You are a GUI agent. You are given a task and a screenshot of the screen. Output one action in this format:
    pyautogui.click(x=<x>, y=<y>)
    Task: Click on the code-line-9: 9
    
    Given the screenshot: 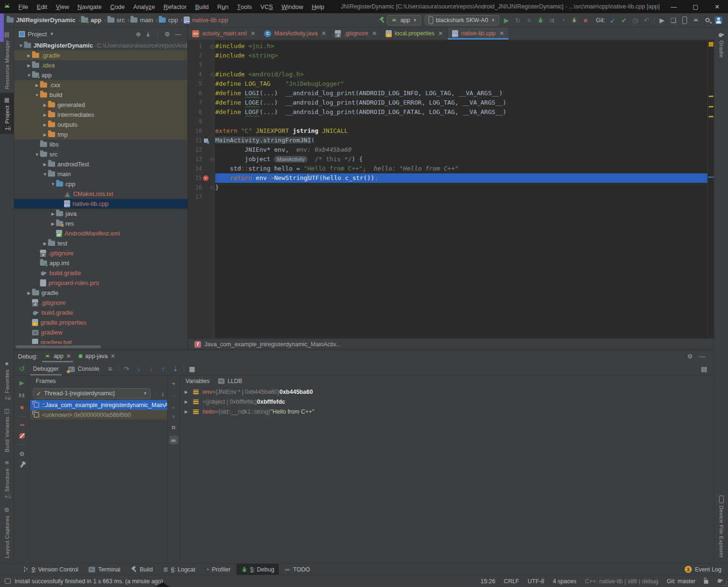 What is the action you would take?
    pyautogui.click(x=447, y=122)
    